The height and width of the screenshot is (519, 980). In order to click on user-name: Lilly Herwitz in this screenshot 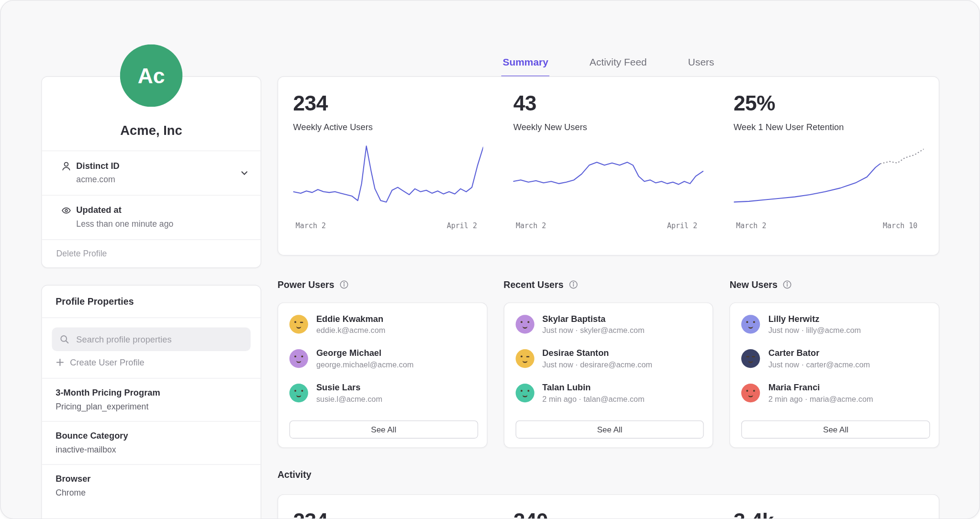, I will do `click(814, 319)`.